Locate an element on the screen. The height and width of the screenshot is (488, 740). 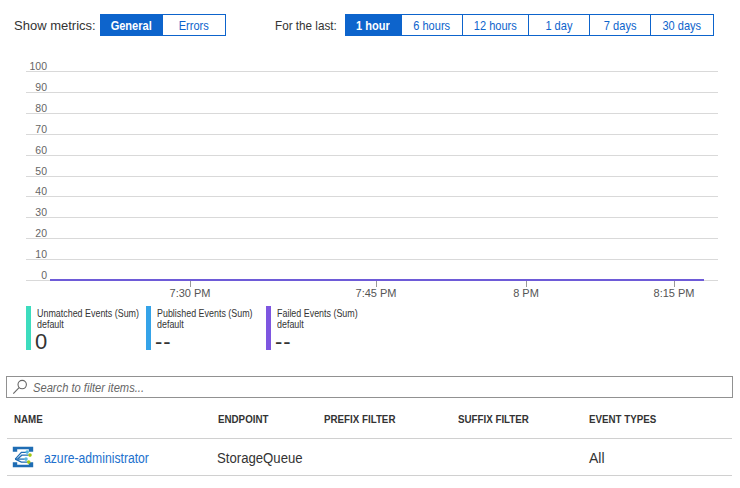
svg-text: 30 is located at coordinates (41, 212).